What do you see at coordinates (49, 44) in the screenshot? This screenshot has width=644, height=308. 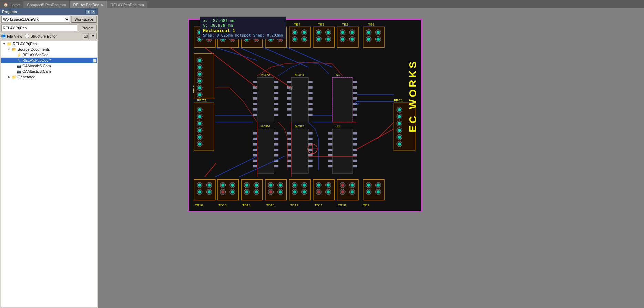 I see `tree-item-relay-prjpcb: ▼ 📁 RELAY.PrjPcb` at bounding box center [49, 44].